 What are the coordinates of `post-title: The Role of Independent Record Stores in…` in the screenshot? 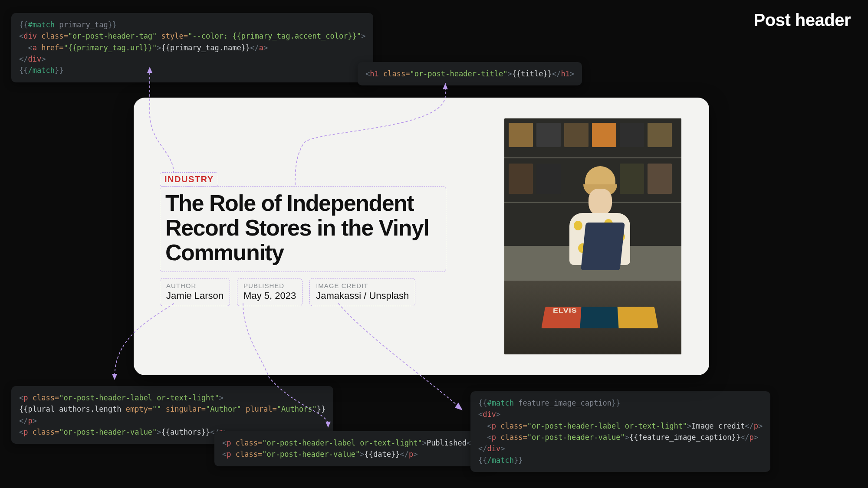 It's located at (303, 228).